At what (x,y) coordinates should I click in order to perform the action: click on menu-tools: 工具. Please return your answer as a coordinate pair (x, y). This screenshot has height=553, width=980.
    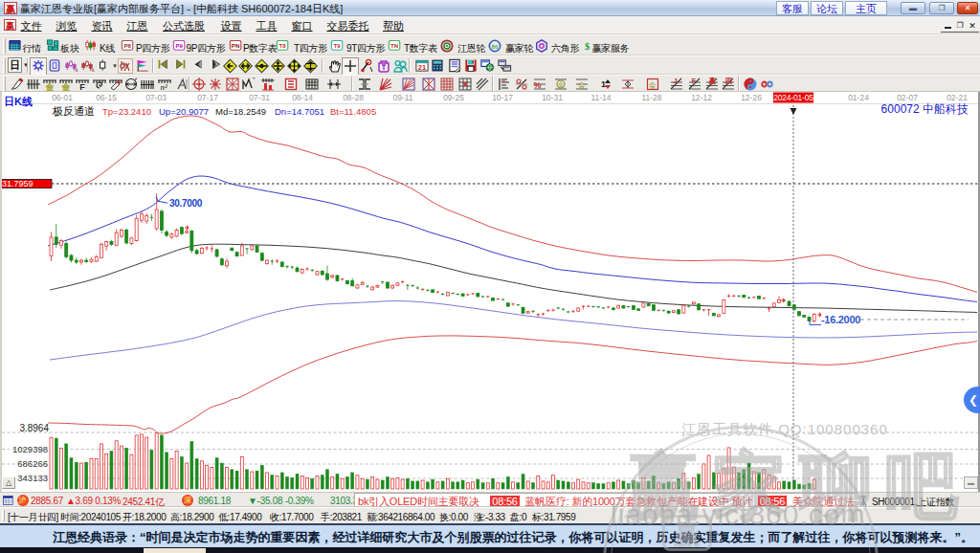
    Looking at the image, I should click on (267, 27).